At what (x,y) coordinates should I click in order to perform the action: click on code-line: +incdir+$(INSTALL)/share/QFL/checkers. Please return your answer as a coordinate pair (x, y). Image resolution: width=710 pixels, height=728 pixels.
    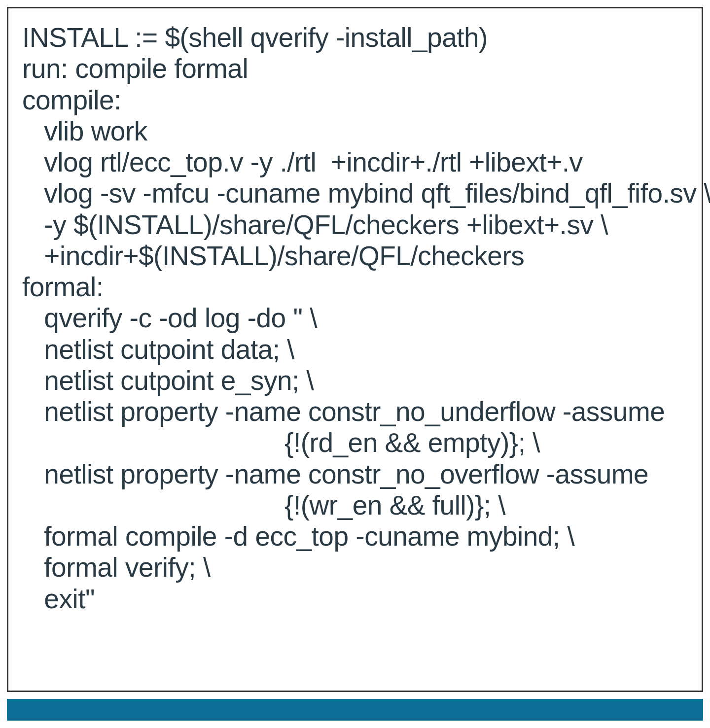
    Looking at the image, I should click on (273, 256).